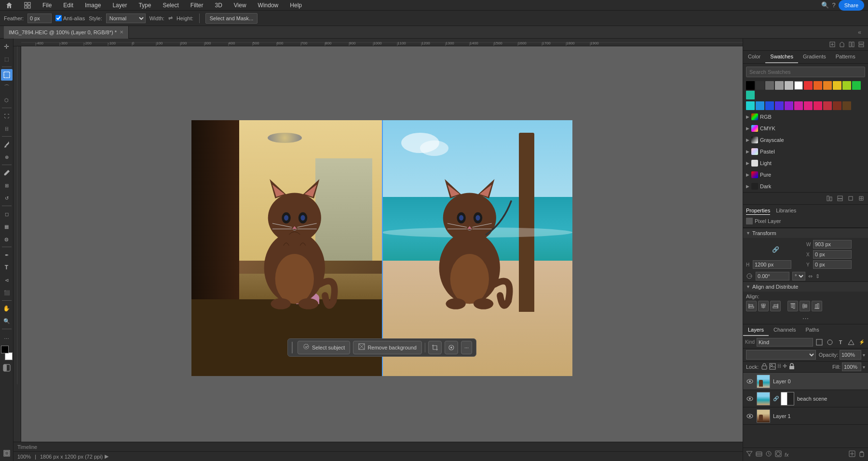 The width and height of the screenshot is (868, 461). What do you see at coordinates (841, 342) in the screenshot?
I see `filter-type-icon: T` at bounding box center [841, 342].